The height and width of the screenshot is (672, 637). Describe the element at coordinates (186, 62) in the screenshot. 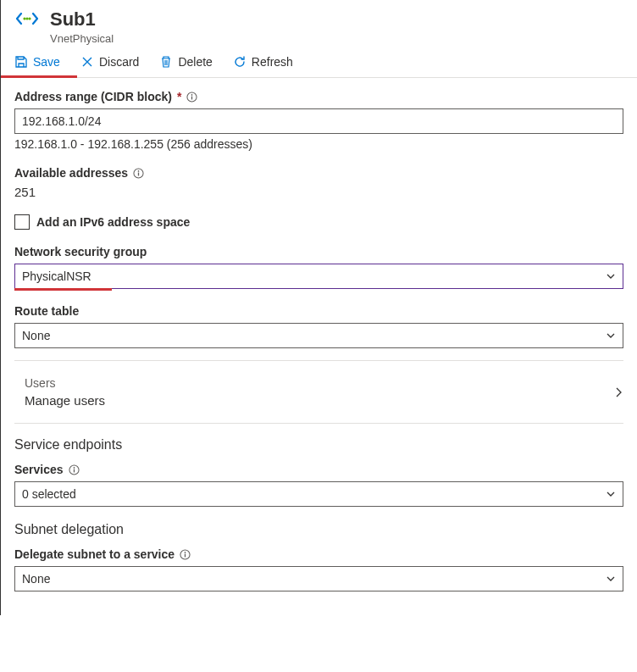

I see `delete-button: Delete` at that location.